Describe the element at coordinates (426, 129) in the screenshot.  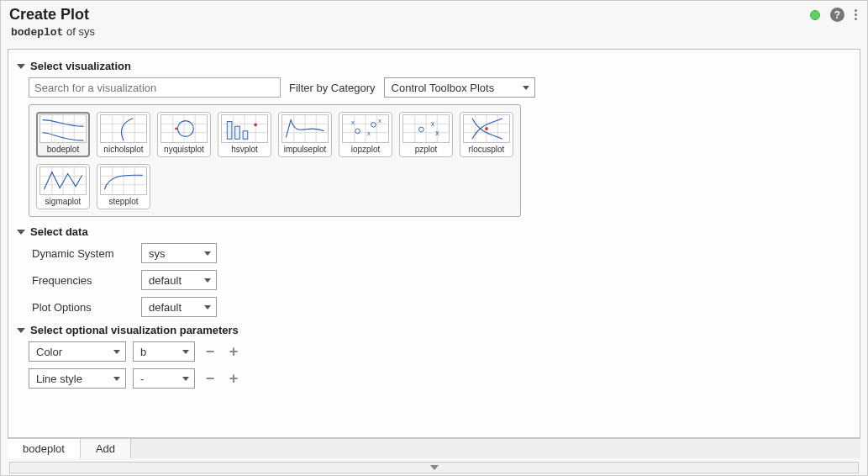
I see `viz-thumb-icon: xx` at that location.